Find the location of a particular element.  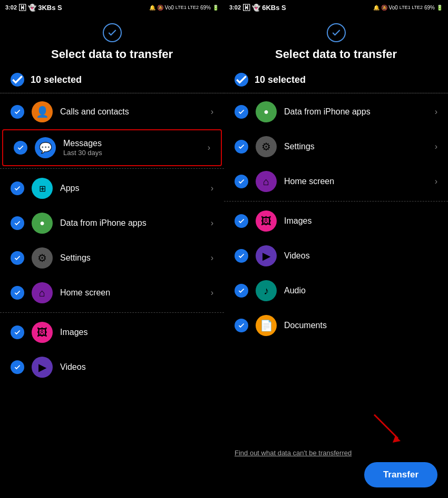

status-time-right: 3:02 🇼 👻 6KBs S is located at coordinates (258, 7).